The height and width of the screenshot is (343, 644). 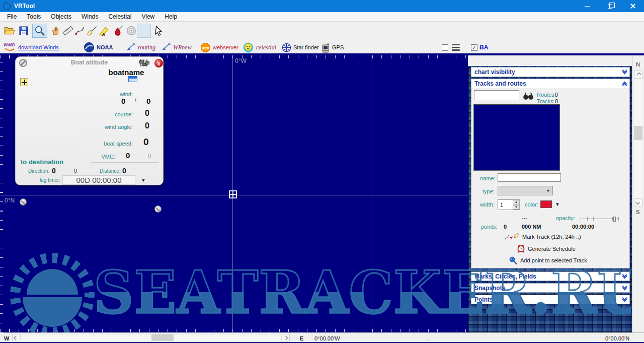 I want to click on chart-origin-marker, so click(x=233, y=194).